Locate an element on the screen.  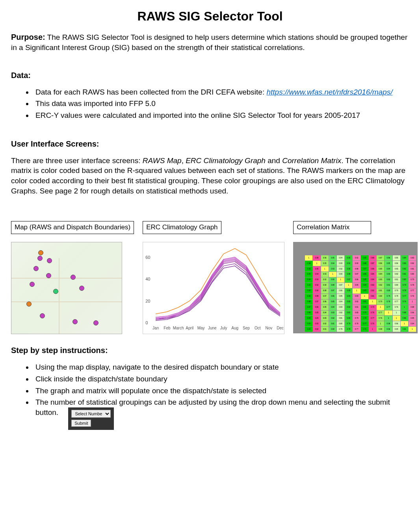
list-item: The graph and matrix will populate once … is located at coordinates (221, 391).